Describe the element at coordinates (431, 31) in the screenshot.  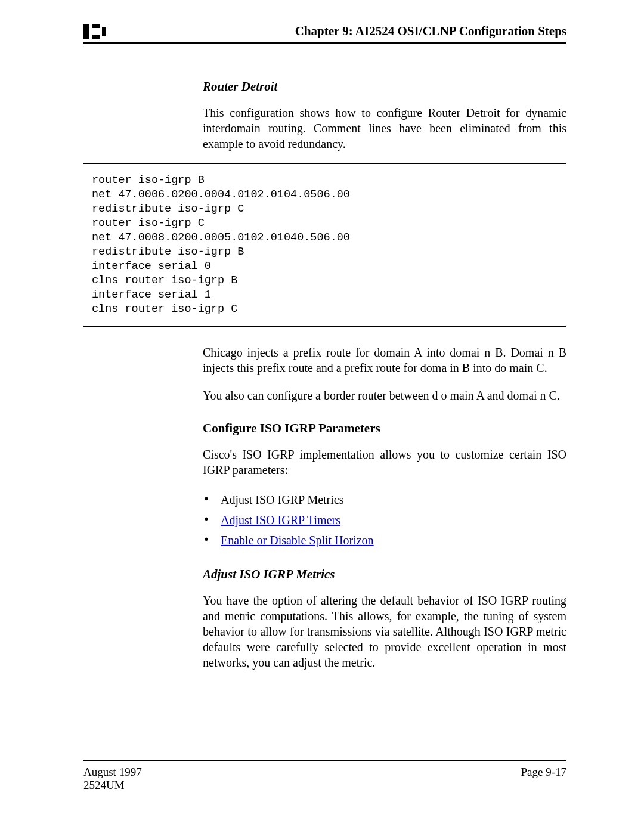
I see `chapter-title: Chapter 9: AI2524 OSI/CLNP Configuration…` at that location.